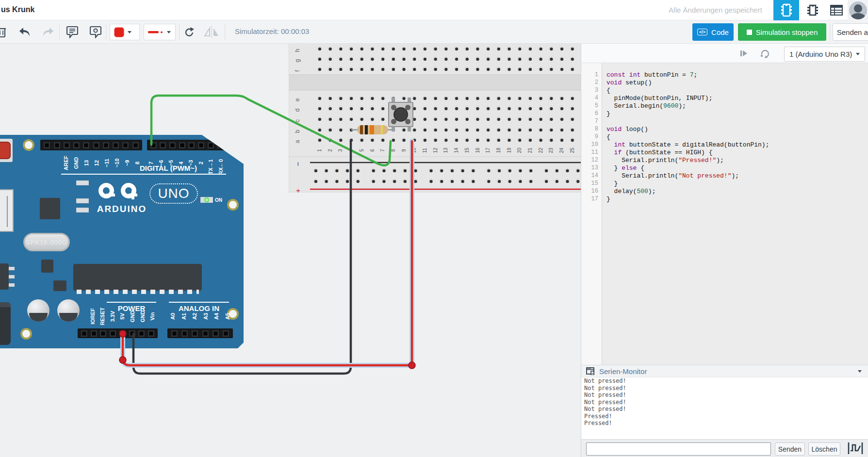  What do you see at coordinates (401, 114) in the screenshot?
I see `button-cap` at bounding box center [401, 114].